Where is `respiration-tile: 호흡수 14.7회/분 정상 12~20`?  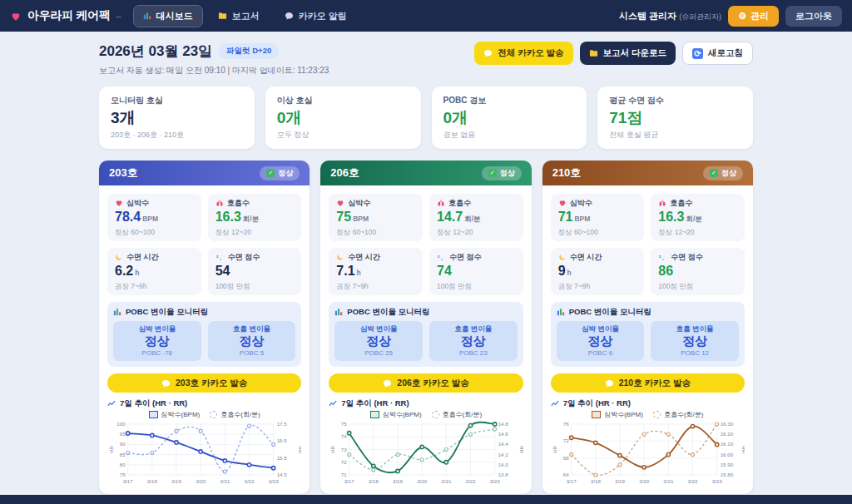
respiration-tile: 호흡수 14.7회/분 정상 12~20 is located at coordinates (476, 218).